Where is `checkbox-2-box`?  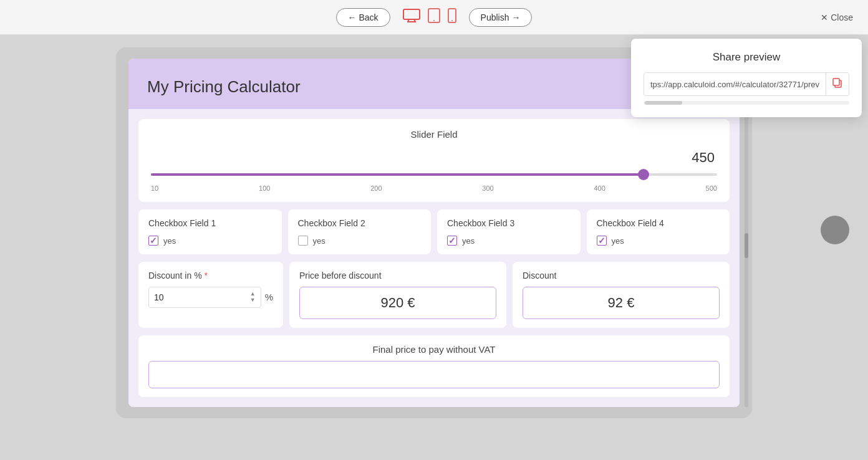 checkbox-2-box is located at coordinates (303, 241).